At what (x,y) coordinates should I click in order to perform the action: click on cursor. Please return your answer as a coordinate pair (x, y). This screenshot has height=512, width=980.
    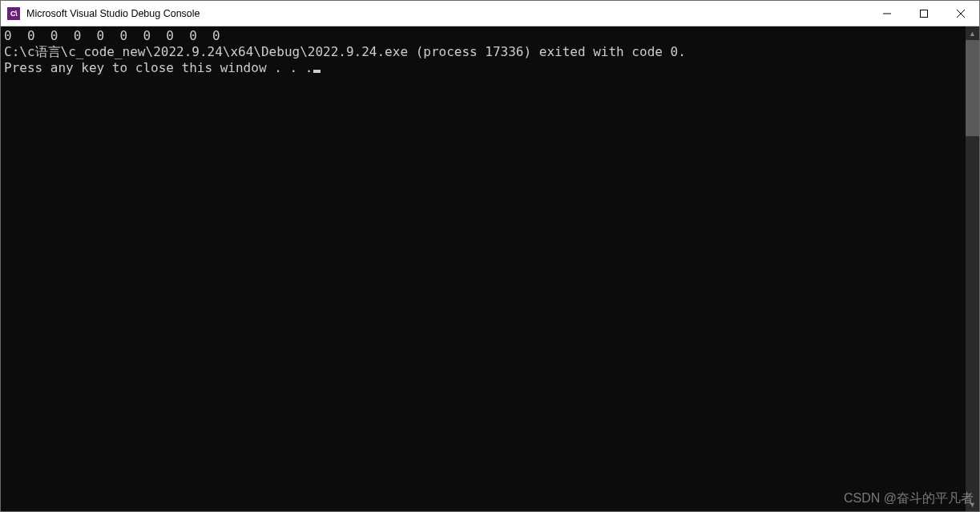
    Looking at the image, I should click on (317, 71).